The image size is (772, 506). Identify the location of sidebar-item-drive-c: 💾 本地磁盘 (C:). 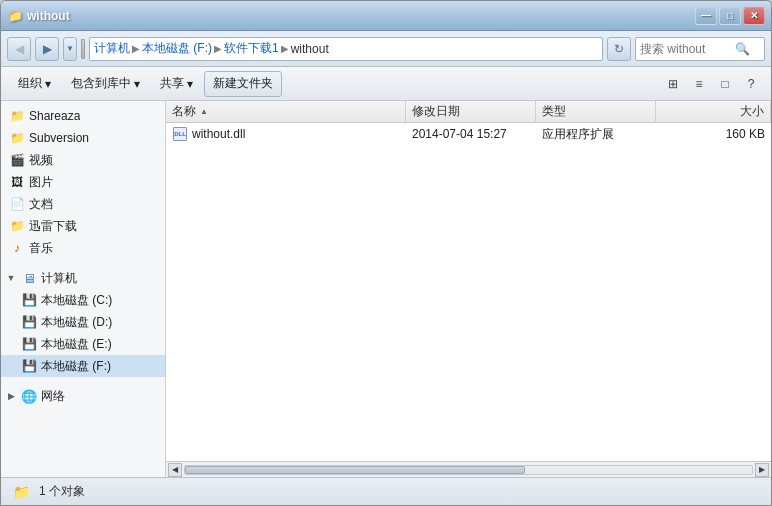
(83, 300).